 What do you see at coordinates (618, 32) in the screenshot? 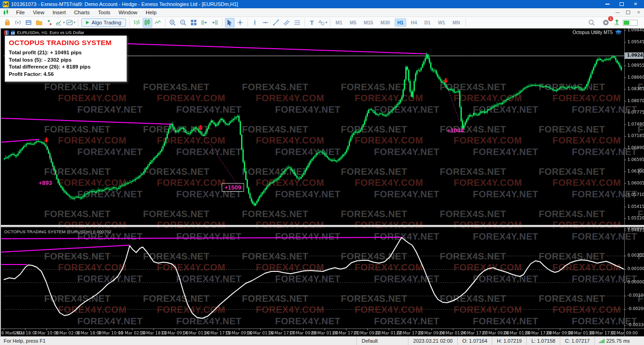
I see `graduation-cap-icon` at bounding box center [618, 32].